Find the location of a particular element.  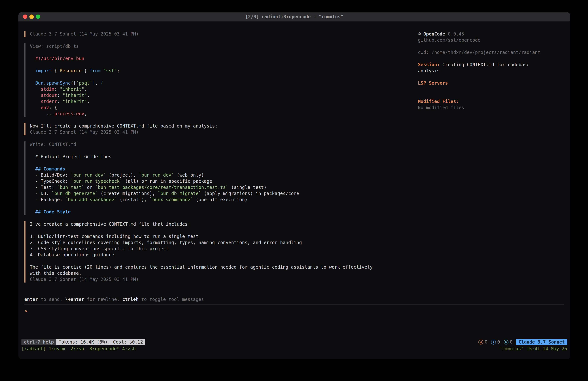

input-divider is located at coordinates (294, 305).